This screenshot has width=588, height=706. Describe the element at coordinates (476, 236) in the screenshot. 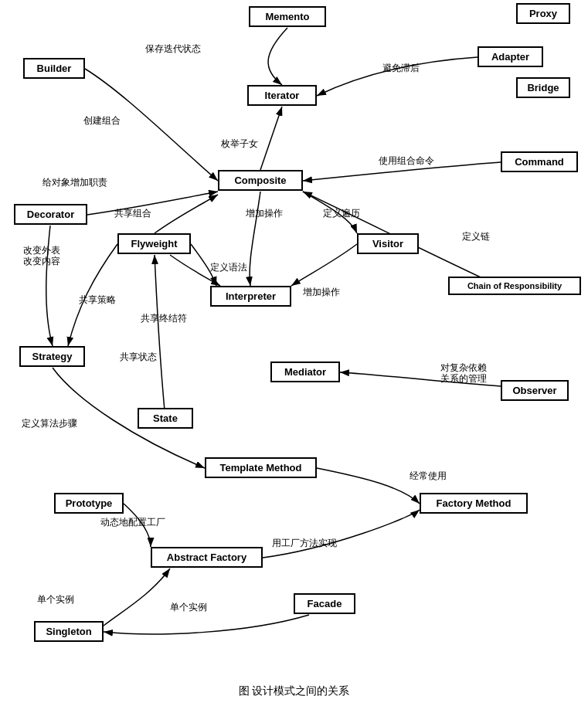

I see `label-9: 定义链` at that location.